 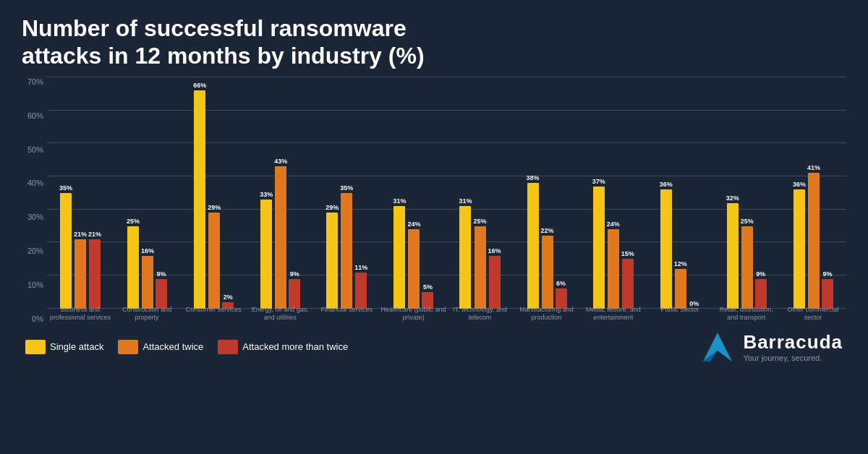 What do you see at coordinates (80, 193) in the screenshot?
I see `bars: 35%21%21%` at bounding box center [80, 193].